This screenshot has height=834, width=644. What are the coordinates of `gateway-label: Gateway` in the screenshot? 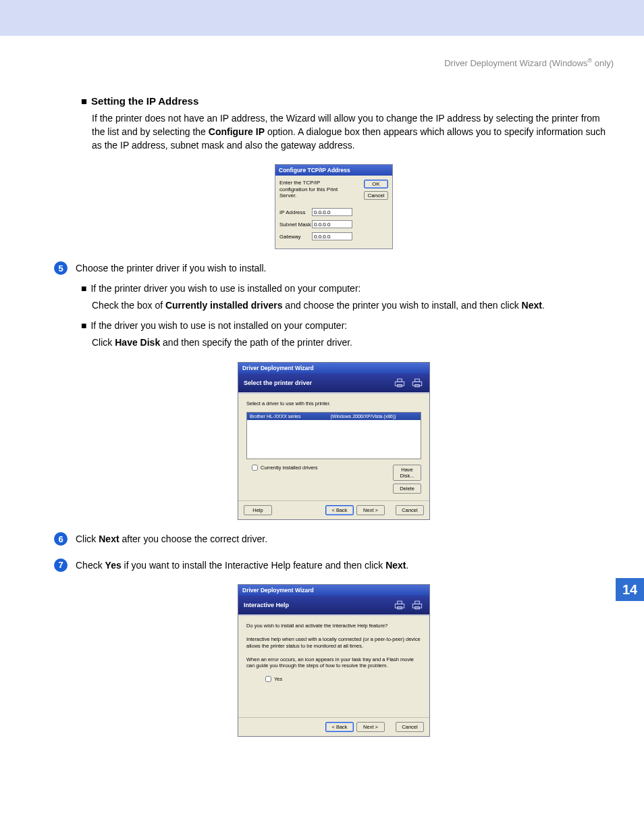 It's located at (296, 236).